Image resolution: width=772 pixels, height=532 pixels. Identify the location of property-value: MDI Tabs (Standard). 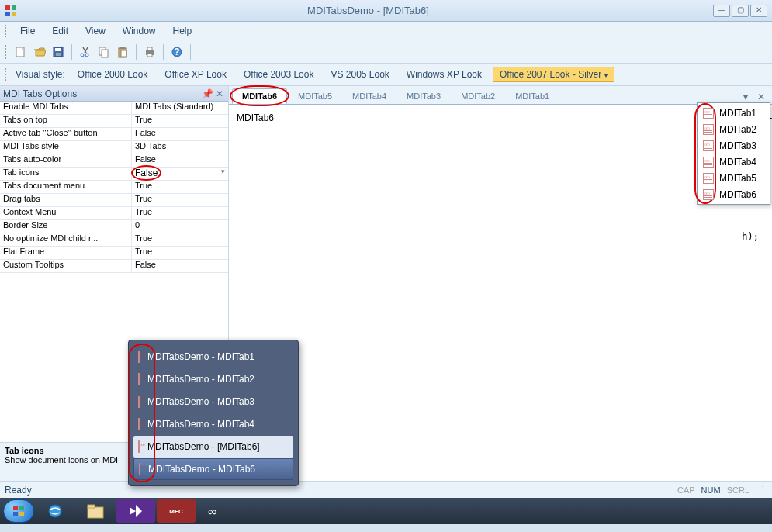
(180, 108).